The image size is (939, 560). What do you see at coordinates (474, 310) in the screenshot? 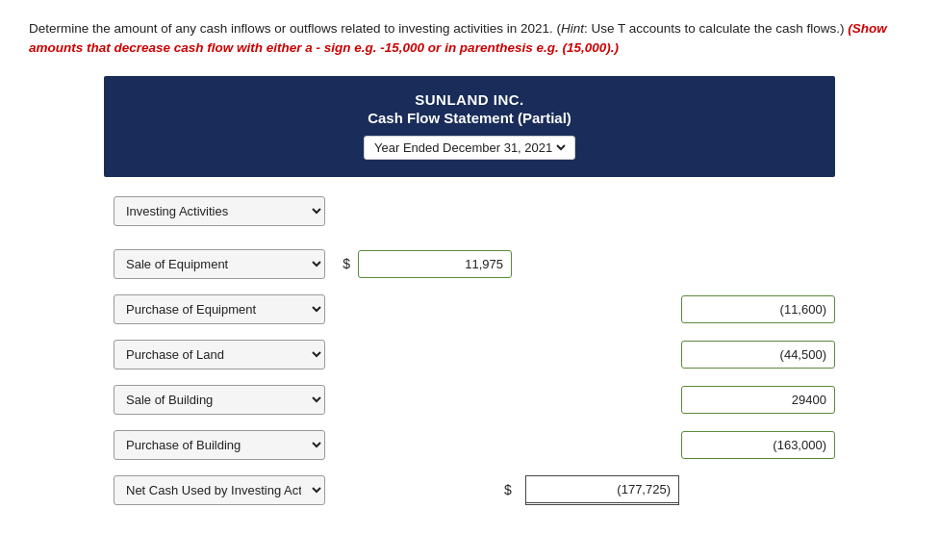
I see `purchase-of-equipment-row: Purchase of Equipment Sale of Equipment …` at bounding box center [474, 310].